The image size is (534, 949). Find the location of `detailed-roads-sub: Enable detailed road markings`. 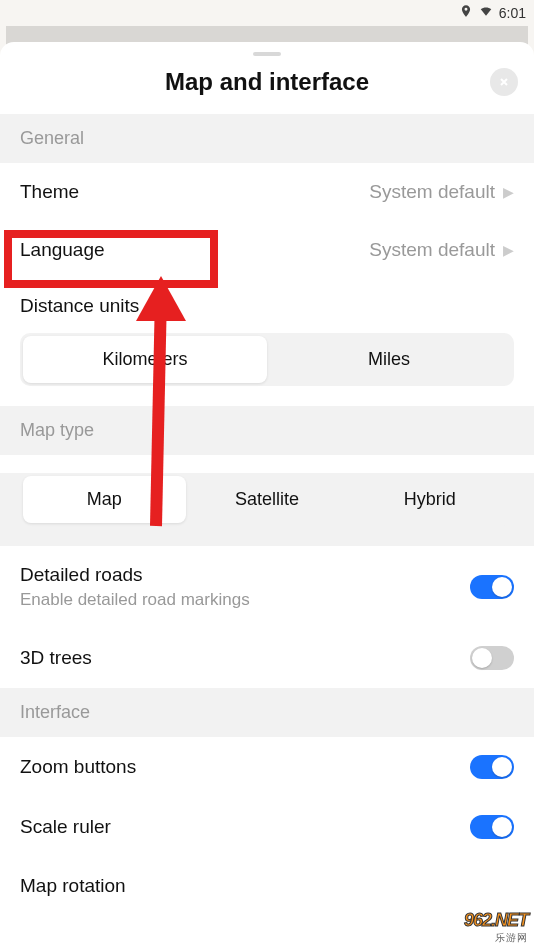

detailed-roads-sub: Enable detailed road markings is located at coordinates (135, 600).